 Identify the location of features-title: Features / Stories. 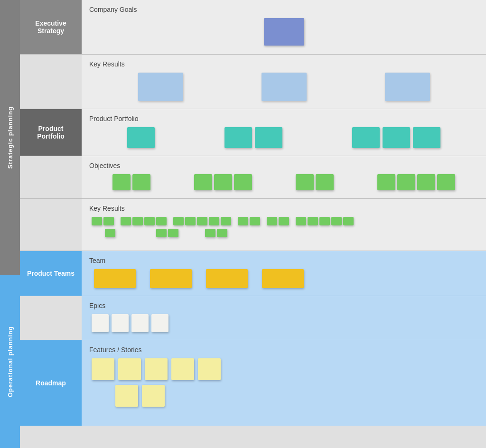
(284, 350).